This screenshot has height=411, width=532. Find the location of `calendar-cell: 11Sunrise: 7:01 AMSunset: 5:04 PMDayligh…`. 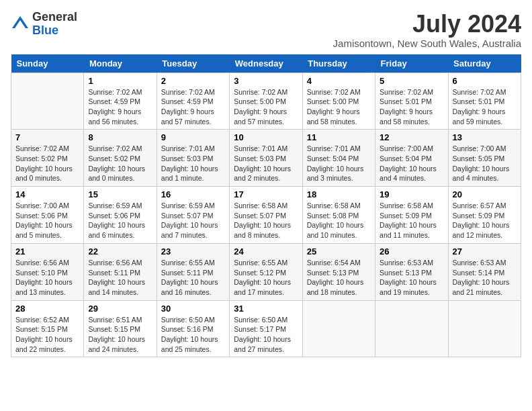

calendar-cell: 11Sunrise: 7:01 AMSunset: 5:04 PMDayligh… is located at coordinates (339, 158).